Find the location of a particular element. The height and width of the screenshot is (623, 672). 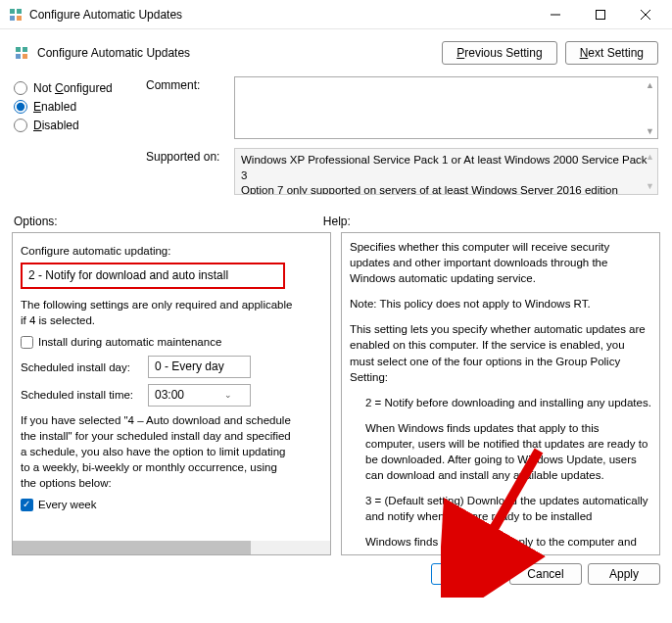

window-icon is located at coordinates (16, 15).